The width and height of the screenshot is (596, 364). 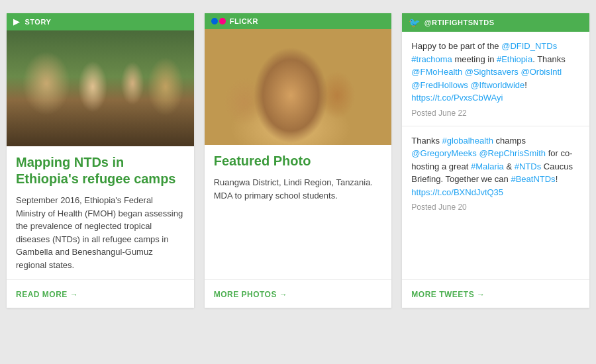 I want to click on tweet-1-hashtag-ethiopia: #Ethiopia, so click(x=515, y=60).